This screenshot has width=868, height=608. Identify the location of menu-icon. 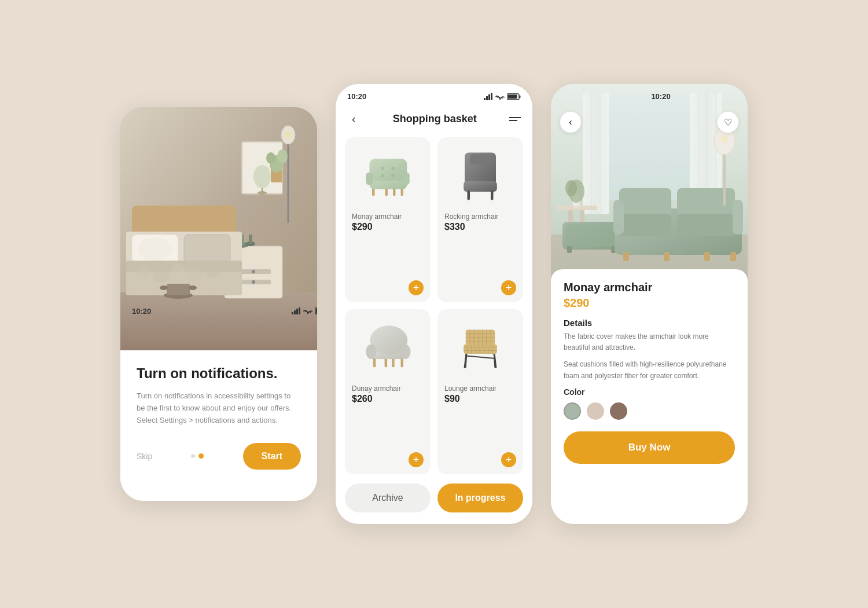
(515, 119).